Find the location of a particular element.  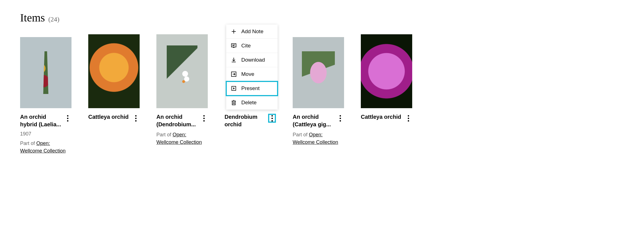

section-title: Items is located at coordinates (32, 18).